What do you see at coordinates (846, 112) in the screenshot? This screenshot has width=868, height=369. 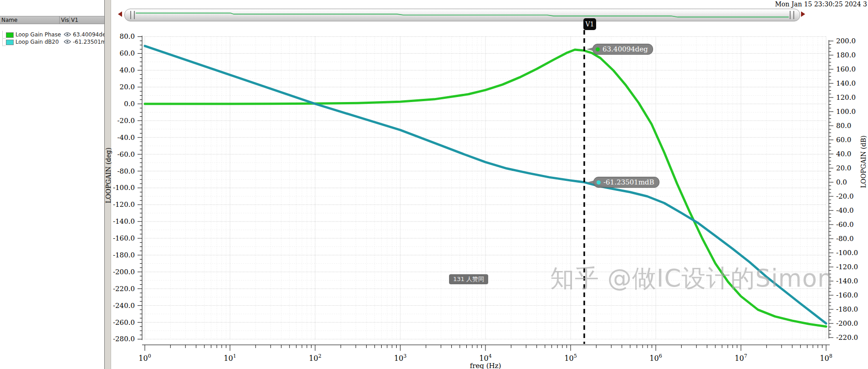 I see `svg-text: 100.0` at bounding box center [846, 112].